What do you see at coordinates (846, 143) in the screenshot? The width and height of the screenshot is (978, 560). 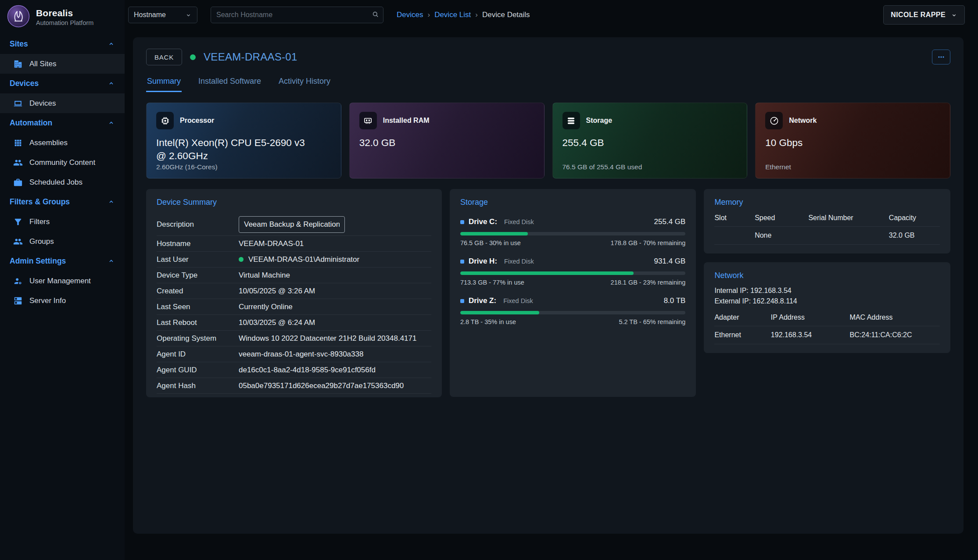 I see `stat-card-value: 10 Gbps` at bounding box center [846, 143].